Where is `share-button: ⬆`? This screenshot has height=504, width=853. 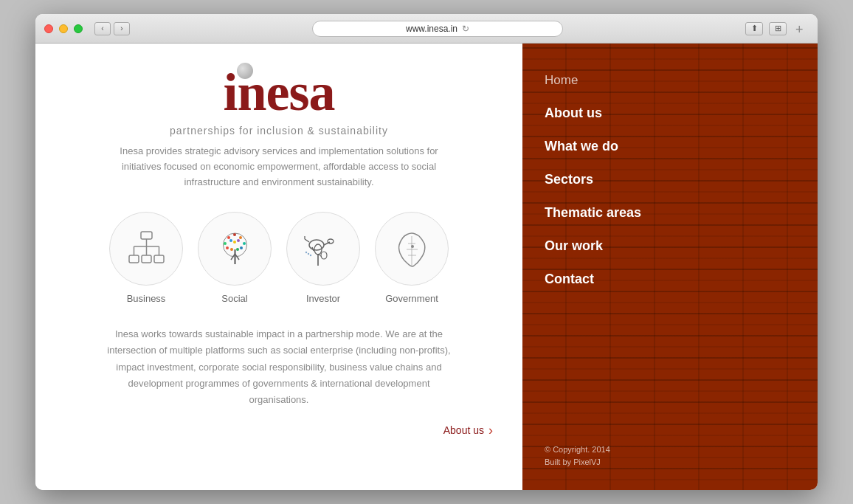
share-button: ⬆ is located at coordinates (754, 29).